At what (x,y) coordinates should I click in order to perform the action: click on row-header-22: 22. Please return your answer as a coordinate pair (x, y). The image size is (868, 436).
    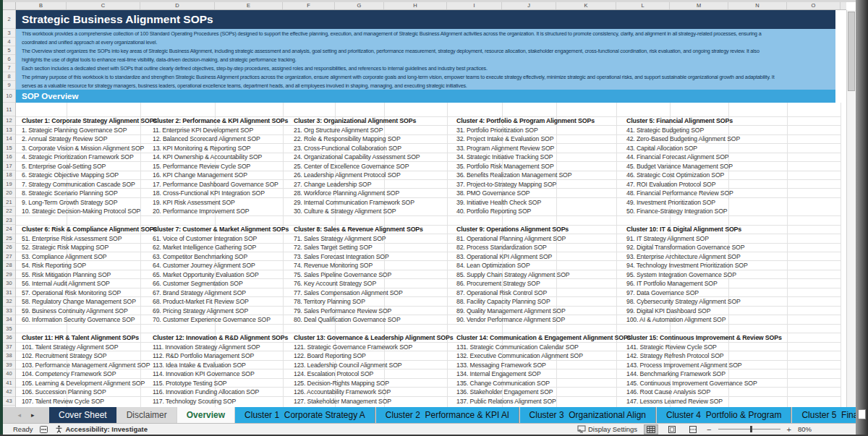
    Looking at the image, I should click on (9, 211).